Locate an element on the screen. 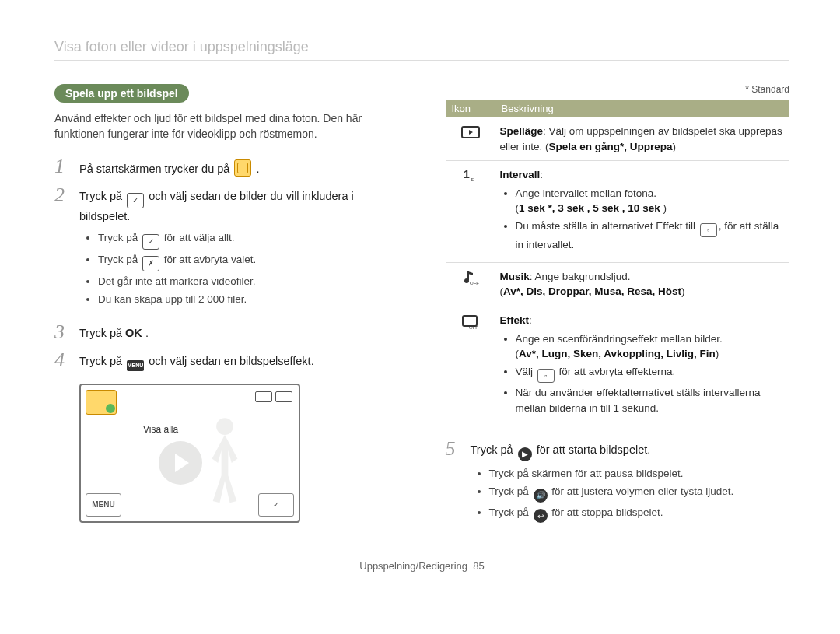 The width and height of the screenshot is (840, 634). row-text: : Ange bakgrundsljud. is located at coordinates (580, 277).